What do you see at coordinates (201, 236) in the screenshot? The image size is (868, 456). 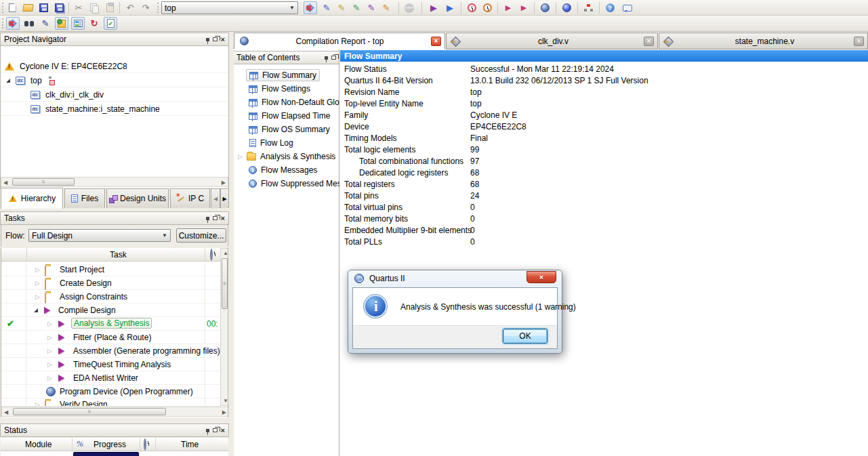 I see `customize-button: Customize...` at bounding box center [201, 236].